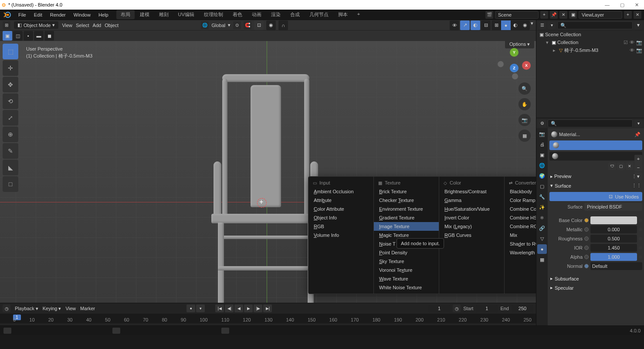  What do you see at coordinates (229, 308) in the screenshot?
I see `prev-keyframe-icon: ◀|` at bounding box center [229, 308].